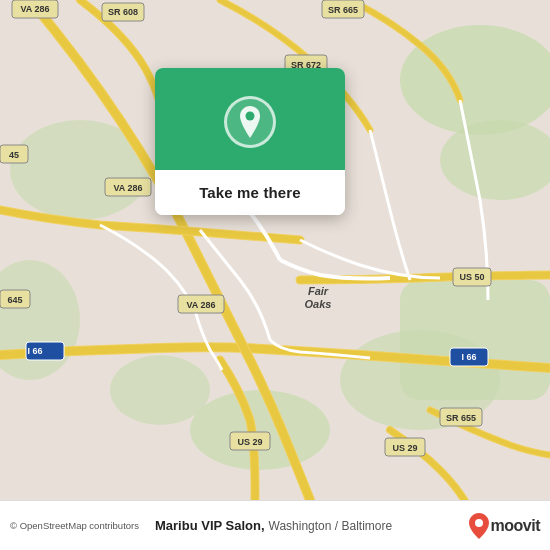 This screenshot has height=550, width=550. Describe the element at coordinates (14, 300) in the screenshot. I see `svg-text: 645` at that location.